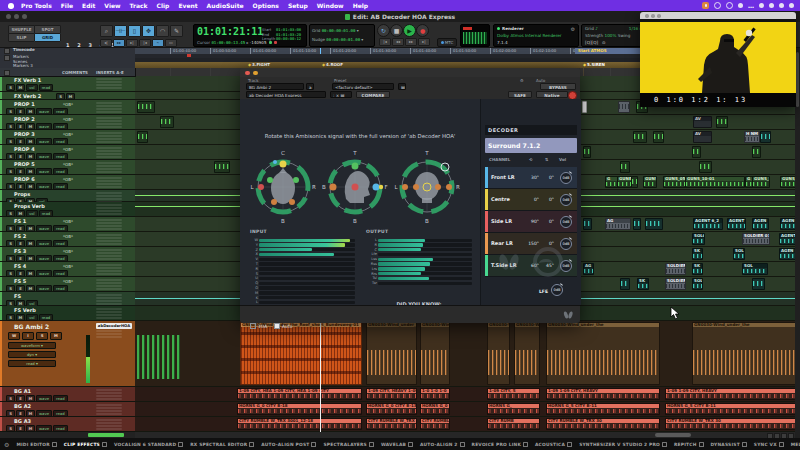  I want to click on rewind-button: ◂◂, so click(398, 42).